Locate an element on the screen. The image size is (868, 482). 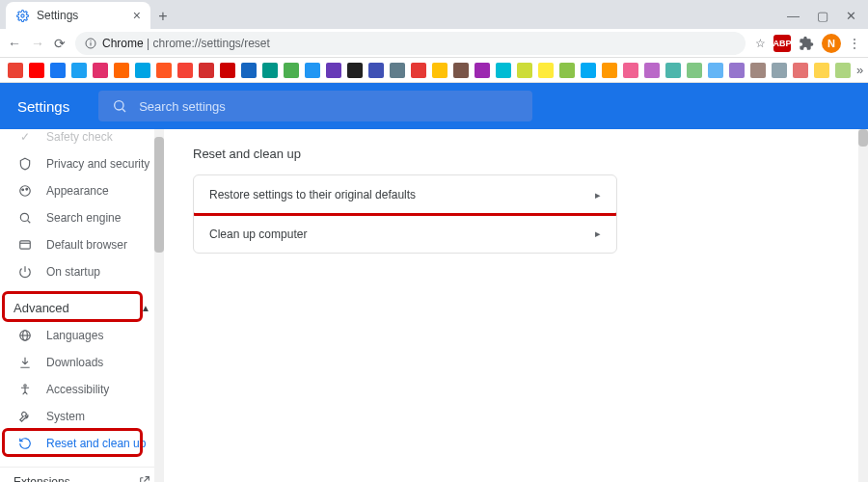
address-bar: ← → ⟳ Chrome | chrome://settings/reset ☆… is located at coordinates (434, 43).